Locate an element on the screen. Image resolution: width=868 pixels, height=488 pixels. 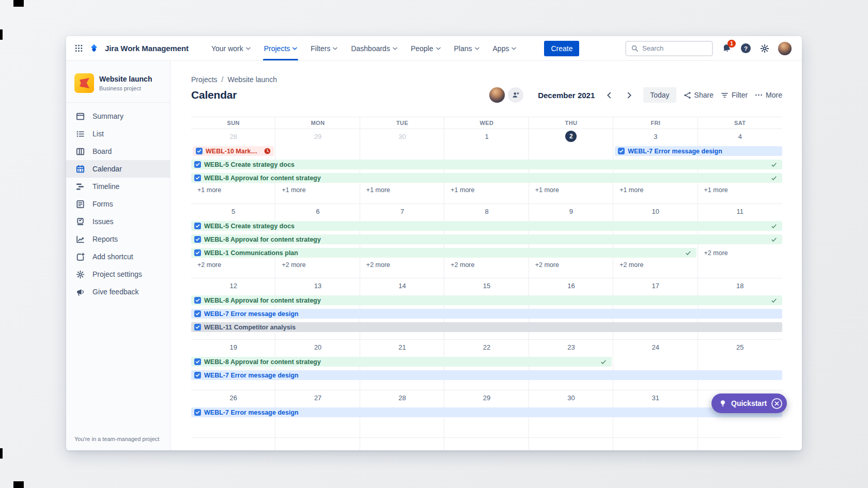
date-cell: 21 is located at coordinates (402, 350).